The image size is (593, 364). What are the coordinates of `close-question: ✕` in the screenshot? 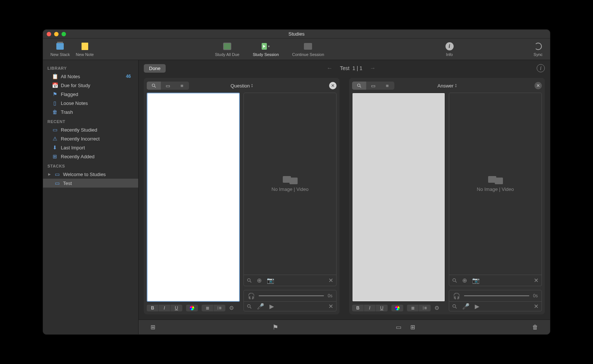 It's located at (333, 86).